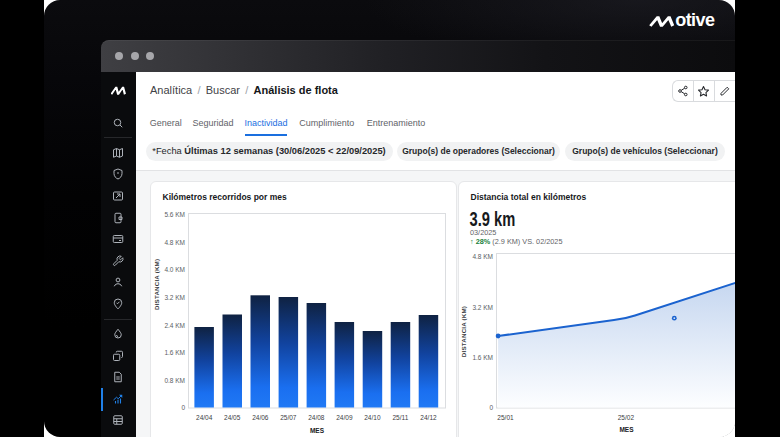  What do you see at coordinates (174, 326) in the screenshot?
I see `svg-text: 2.4 KM` at bounding box center [174, 326].